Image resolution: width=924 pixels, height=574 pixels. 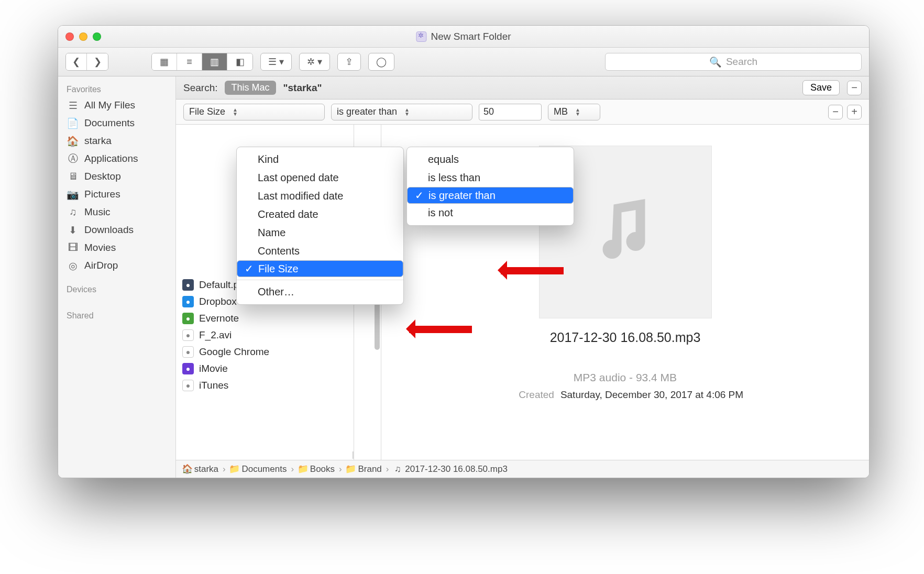 I want to click on desktop-icon: 🖥, so click(x=73, y=176).